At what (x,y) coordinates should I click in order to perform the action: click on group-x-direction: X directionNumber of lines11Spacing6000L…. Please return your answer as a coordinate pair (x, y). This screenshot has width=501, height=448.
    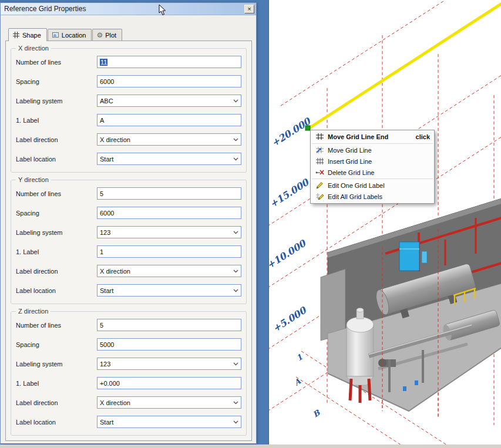
    Looking at the image, I should click on (129, 110).